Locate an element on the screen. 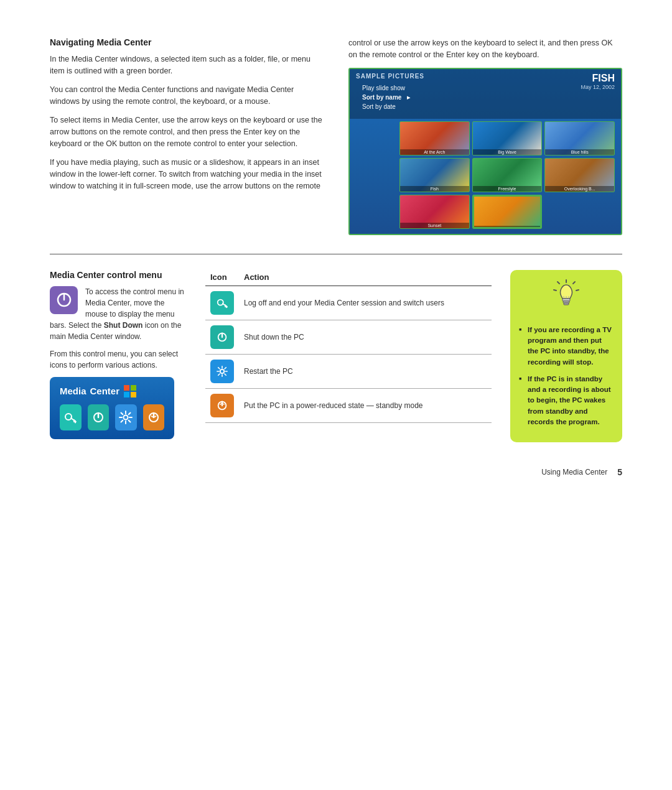 Image resolution: width=672 pixels, height=790 pixels. table-row: Shut down the PC is located at coordinates (348, 337).